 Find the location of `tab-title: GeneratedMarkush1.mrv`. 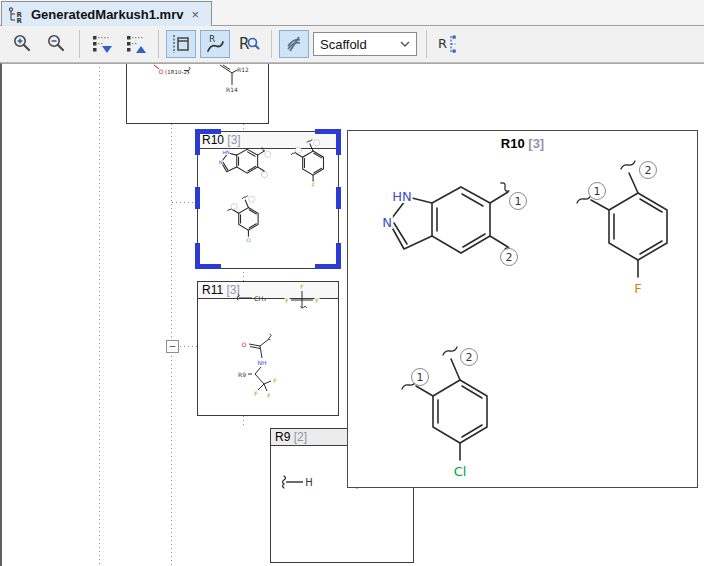

tab-title: GeneratedMarkush1.mrv is located at coordinates (107, 14).